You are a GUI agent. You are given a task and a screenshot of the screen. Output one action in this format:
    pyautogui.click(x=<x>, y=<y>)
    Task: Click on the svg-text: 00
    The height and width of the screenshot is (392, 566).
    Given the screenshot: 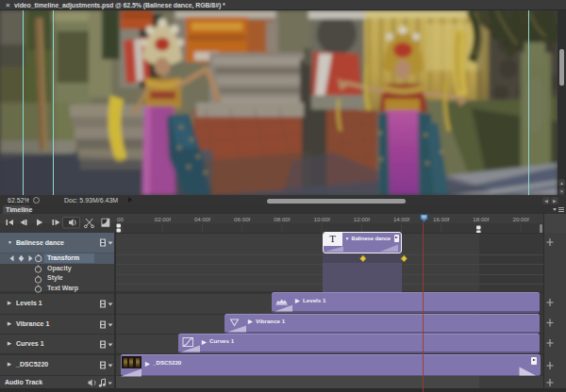 What is the action you would take?
    pyautogui.click(x=121, y=219)
    